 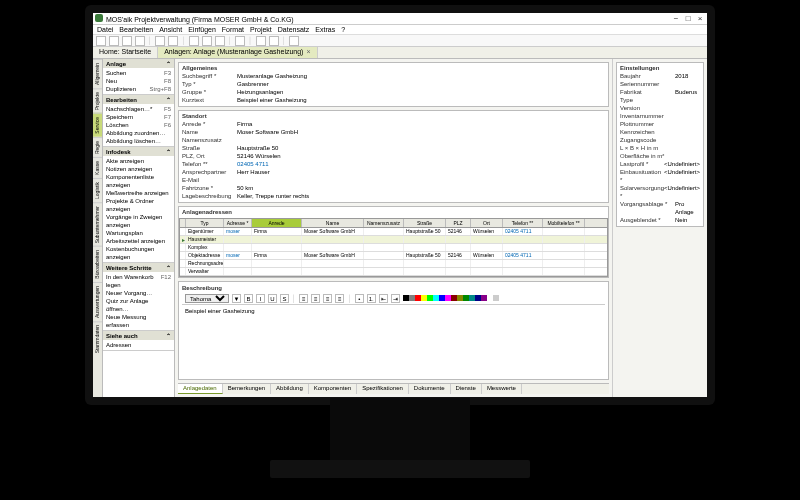 I want to click on menu-ansicht: Ansicht, so click(x=170, y=30).